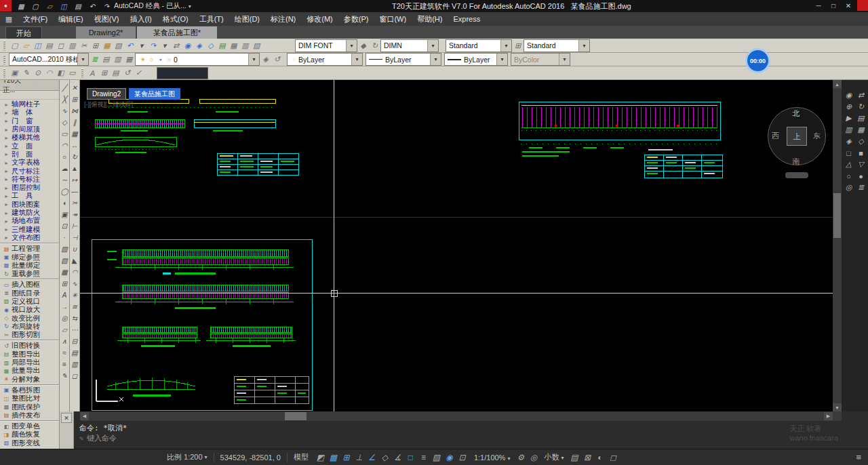  Describe the element at coordinates (75, 306) in the screenshot. I see `align-icon: ≅` at that location.